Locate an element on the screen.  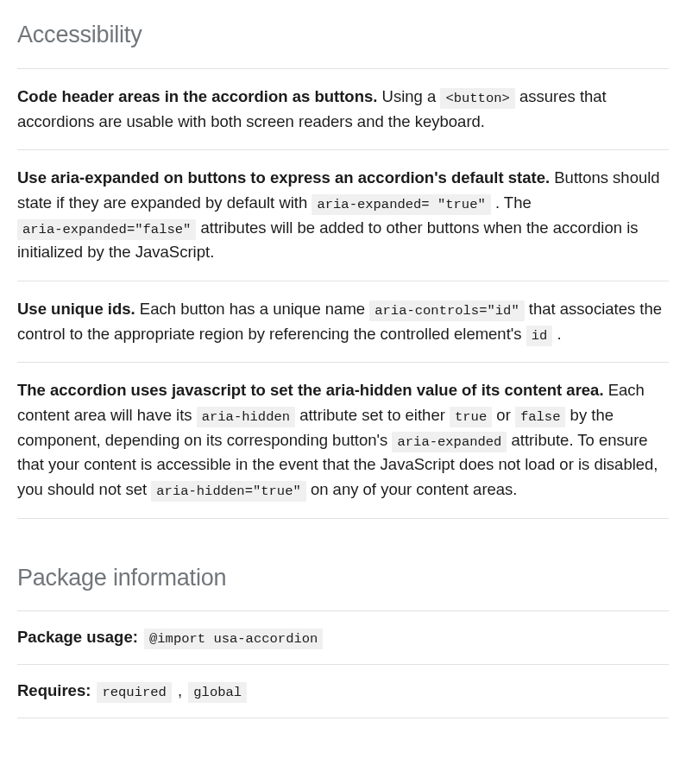
inline-code: id is located at coordinates (540, 336).